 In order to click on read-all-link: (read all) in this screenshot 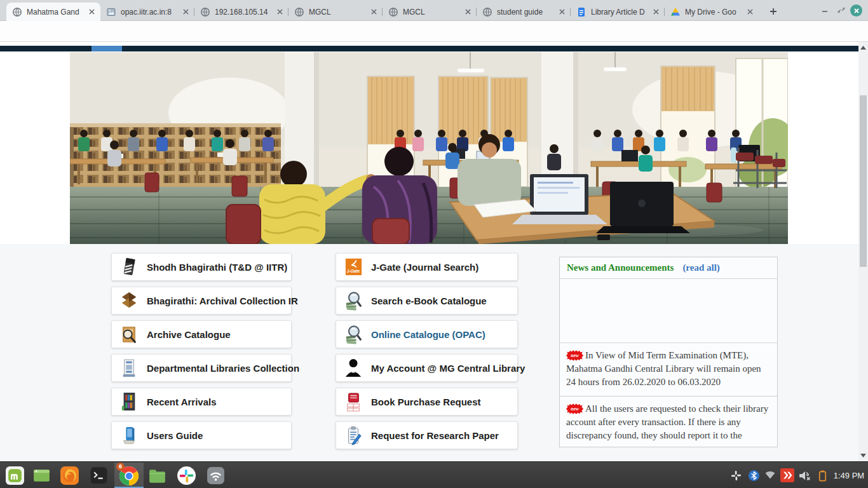, I will do `click(701, 268)`.